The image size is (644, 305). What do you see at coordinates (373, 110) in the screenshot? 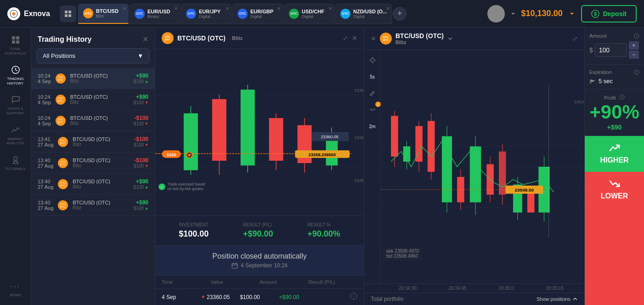
I see `wave-icon` at bounding box center [373, 110].